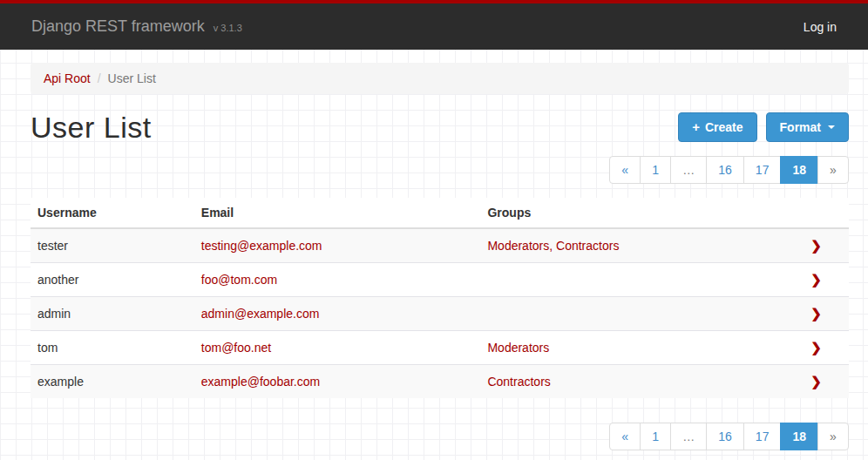  What do you see at coordinates (763, 127) in the screenshot?
I see `toolbar: + Create Format` at bounding box center [763, 127].